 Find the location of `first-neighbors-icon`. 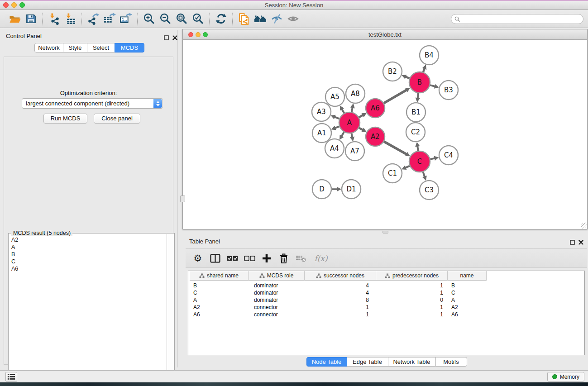

first-neighbors-icon is located at coordinates (260, 19).